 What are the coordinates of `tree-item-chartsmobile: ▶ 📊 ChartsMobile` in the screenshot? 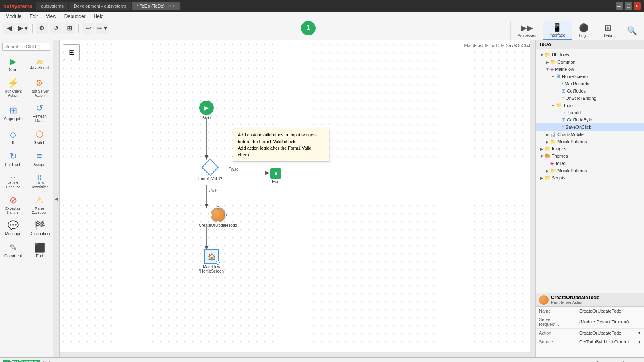 It's located at (590, 134).